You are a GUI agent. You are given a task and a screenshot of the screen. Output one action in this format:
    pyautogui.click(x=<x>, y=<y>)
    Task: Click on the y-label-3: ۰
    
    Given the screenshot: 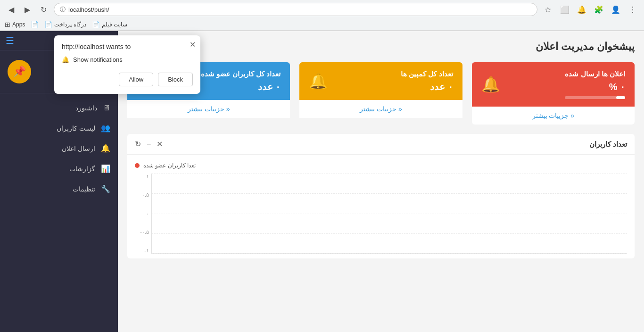 What is the action you would take?
    pyautogui.click(x=142, y=214)
    